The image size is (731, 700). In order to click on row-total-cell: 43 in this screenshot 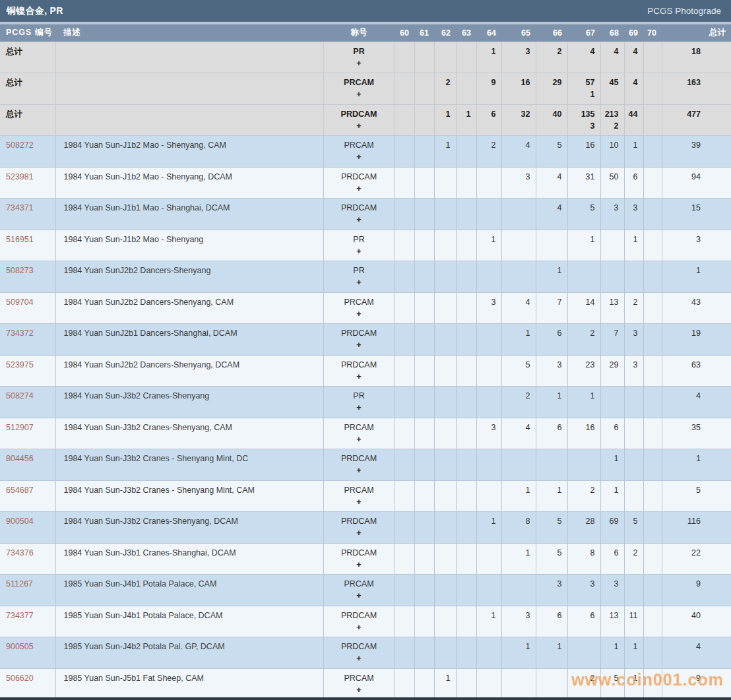, I will do `click(697, 308)`.